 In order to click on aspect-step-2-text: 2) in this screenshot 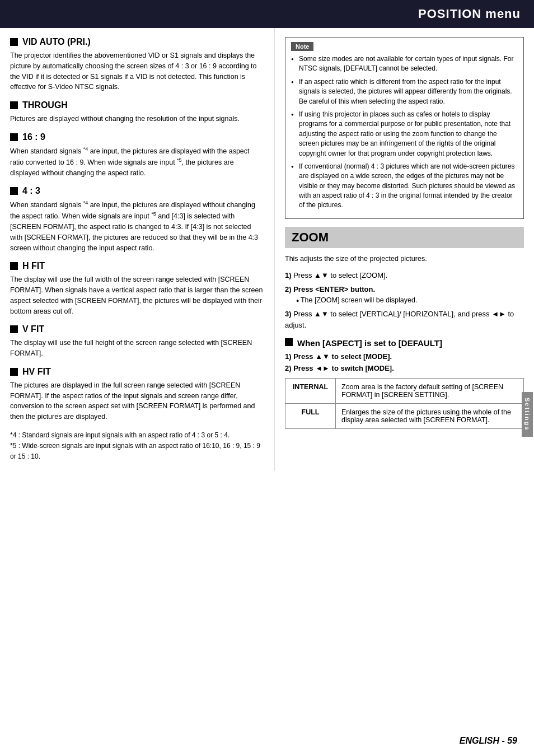, I will do `click(289, 368)`.